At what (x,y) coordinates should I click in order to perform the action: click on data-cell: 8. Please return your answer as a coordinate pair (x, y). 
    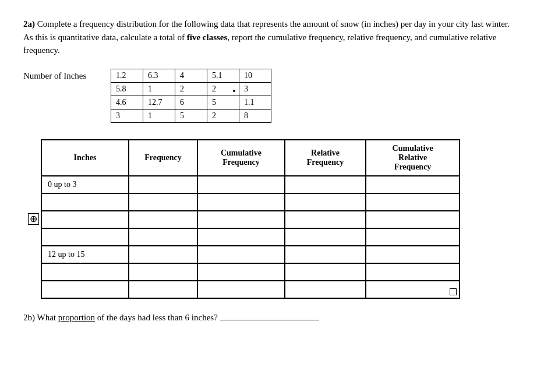
    Looking at the image, I should click on (255, 115).